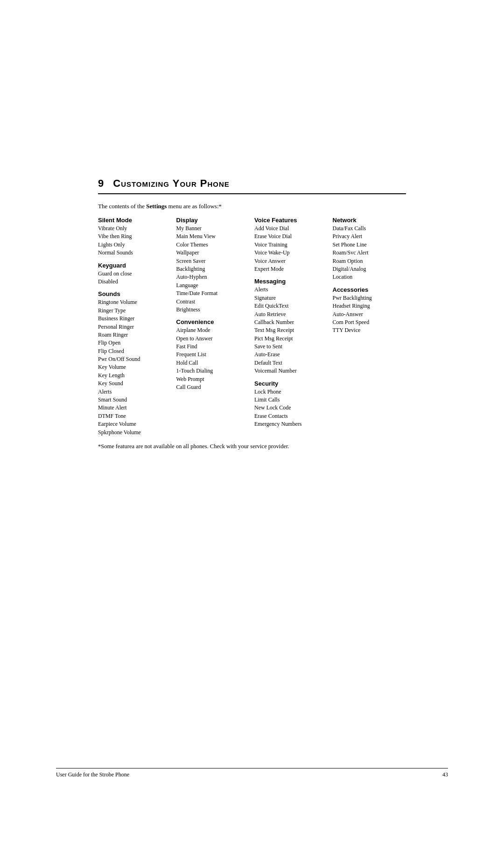 This screenshot has height=853, width=504. Describe the element at coordinates (135, 424) in the screenshot. I see `menu-item: Earpiece Volume` at that location.